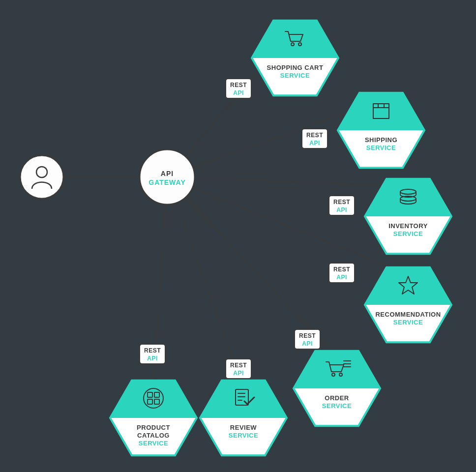 The height and width of the screenshot is (472, 476). I want to click on gateway-label-gateway: GATEWAY, so click(167, 182).